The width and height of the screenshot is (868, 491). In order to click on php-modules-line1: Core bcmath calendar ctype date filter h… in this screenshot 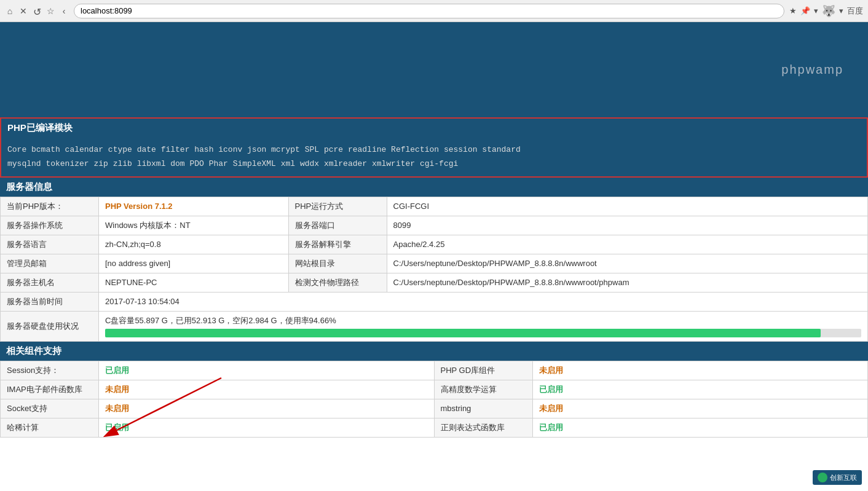, I will do `click(434, 150)`.